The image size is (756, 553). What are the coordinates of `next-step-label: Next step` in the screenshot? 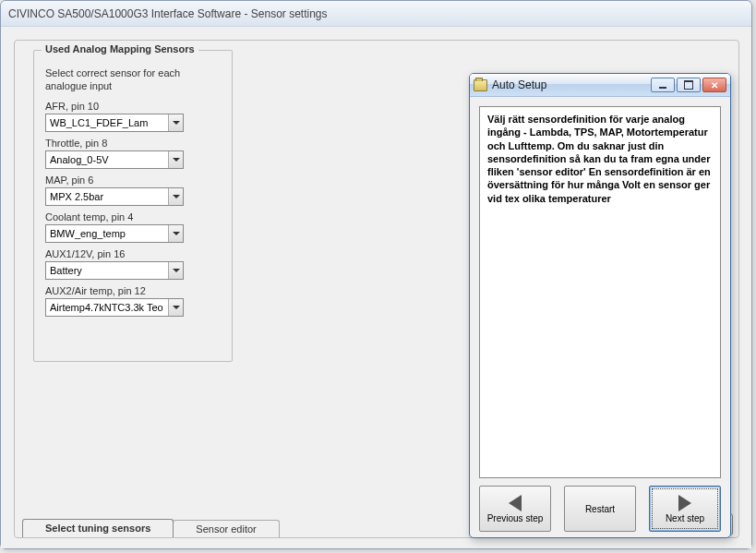 It's located at (685, 519).